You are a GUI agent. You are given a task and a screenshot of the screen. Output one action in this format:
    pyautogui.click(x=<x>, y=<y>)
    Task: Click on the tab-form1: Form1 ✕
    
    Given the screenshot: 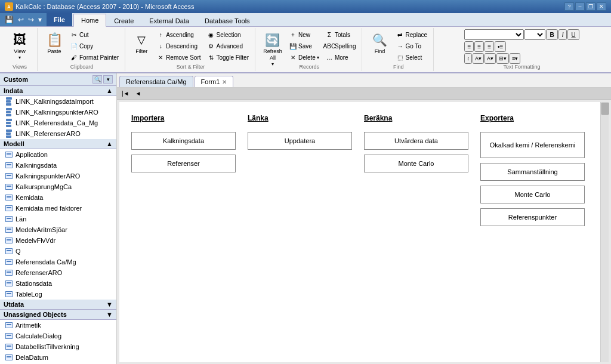 What is the action you would take?
    pyautogui.click(x=214, y=81)
    